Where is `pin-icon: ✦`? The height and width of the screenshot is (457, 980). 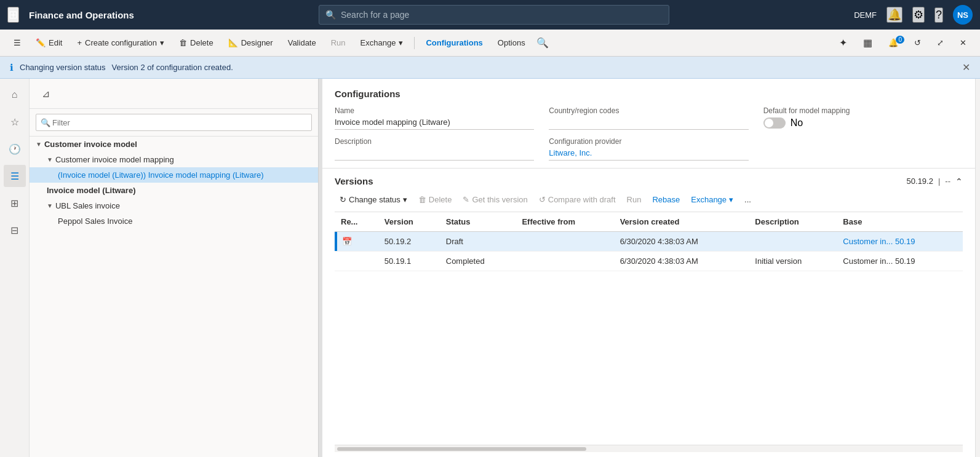
pin-icon: ✦ is located at coordinates (843, 43).